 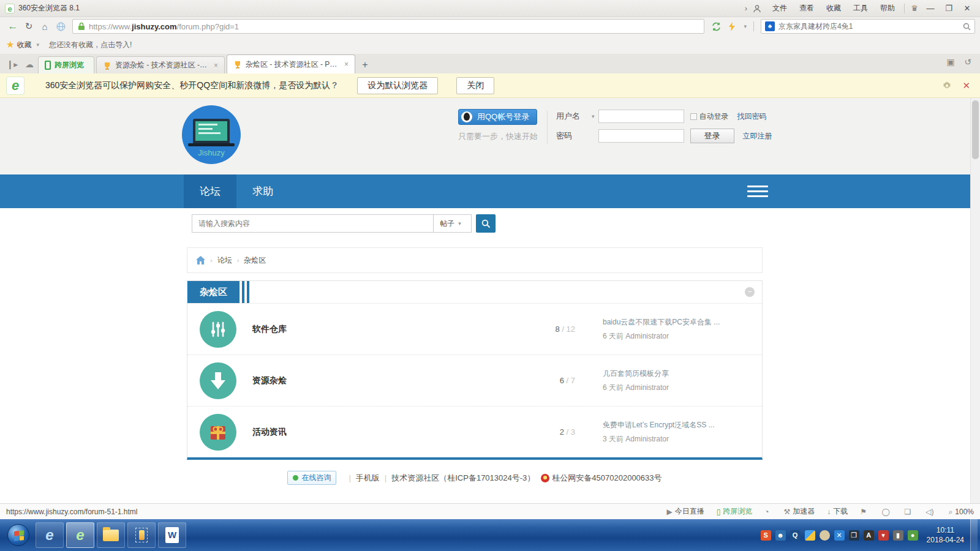 I want to click on zoom-control: ⌕100%, so click(x=962, y=512).